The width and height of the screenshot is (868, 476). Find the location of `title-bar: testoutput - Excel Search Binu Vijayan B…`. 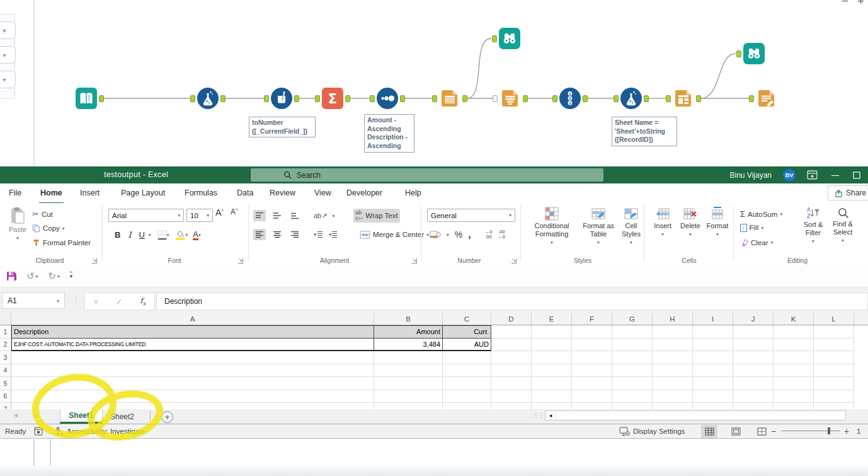

title-bar: testoutput - Excel Search Binu Vijayan B… is located at coordinates (434, 175).